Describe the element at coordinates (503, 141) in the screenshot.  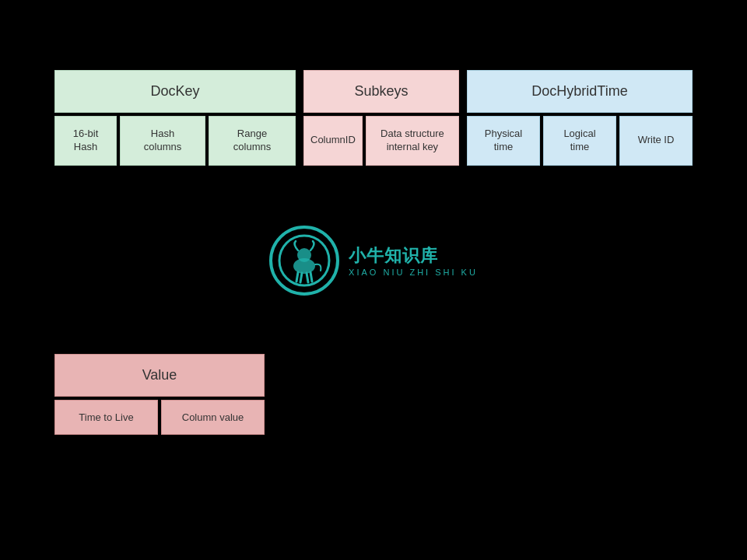
I see `phys-time-box: Physicaltime` at that location.